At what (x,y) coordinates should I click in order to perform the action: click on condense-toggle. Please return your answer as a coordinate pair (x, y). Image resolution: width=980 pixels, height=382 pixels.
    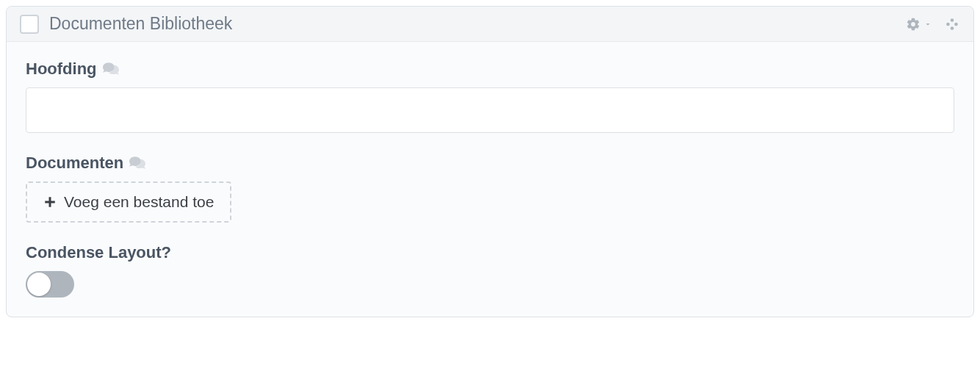
    Looking at the image, I should click on (50, 284).